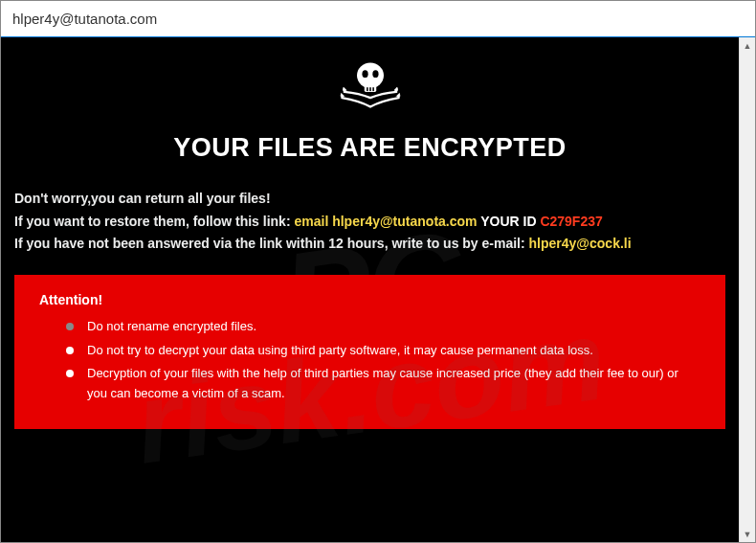 The image size is (756, 543). What do you see at coordinates (154, 221) in the screenshot?
I see `restore-prefix: If you want to restore them, follow this…` at bounding box center [154, 221].